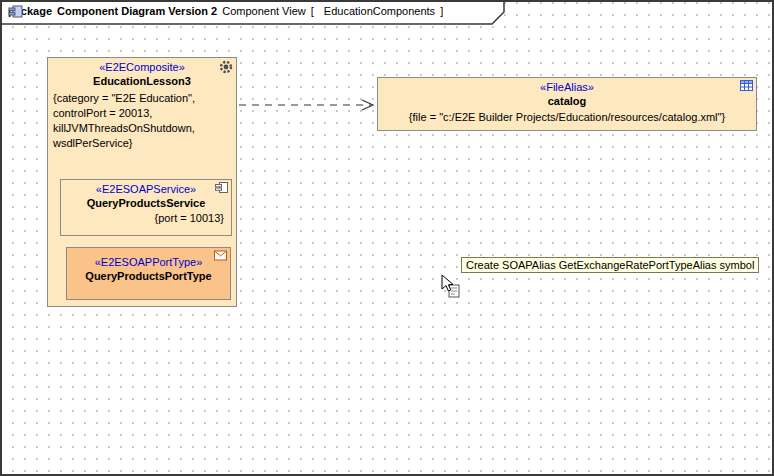 Image resolution: width=774 pixels, height=476 pixels. Describe the element at coordinates (142, 144) in the screenshot. I see `composite-property-line: wsdlPerService}` at that location.